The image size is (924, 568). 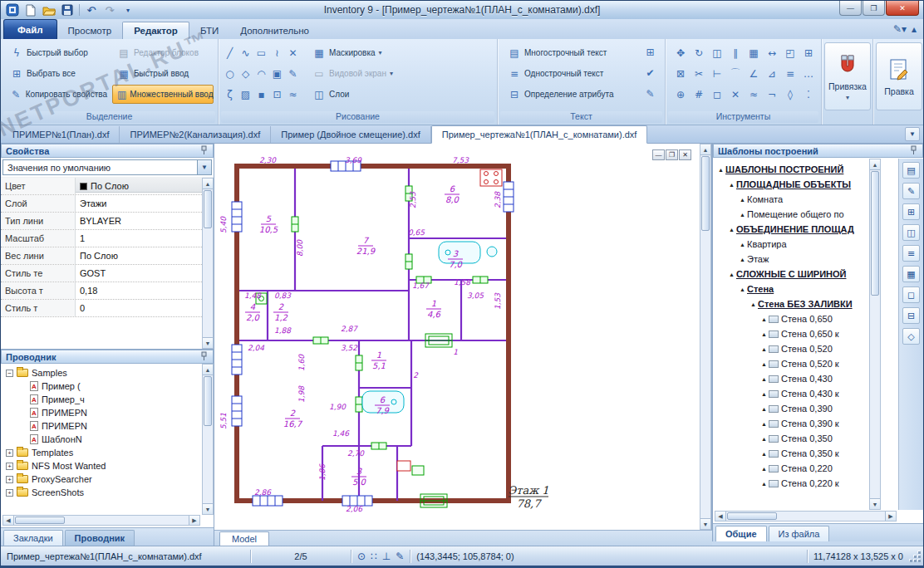 I want to click on property-value: Этажи, so click(x=139, y=203).